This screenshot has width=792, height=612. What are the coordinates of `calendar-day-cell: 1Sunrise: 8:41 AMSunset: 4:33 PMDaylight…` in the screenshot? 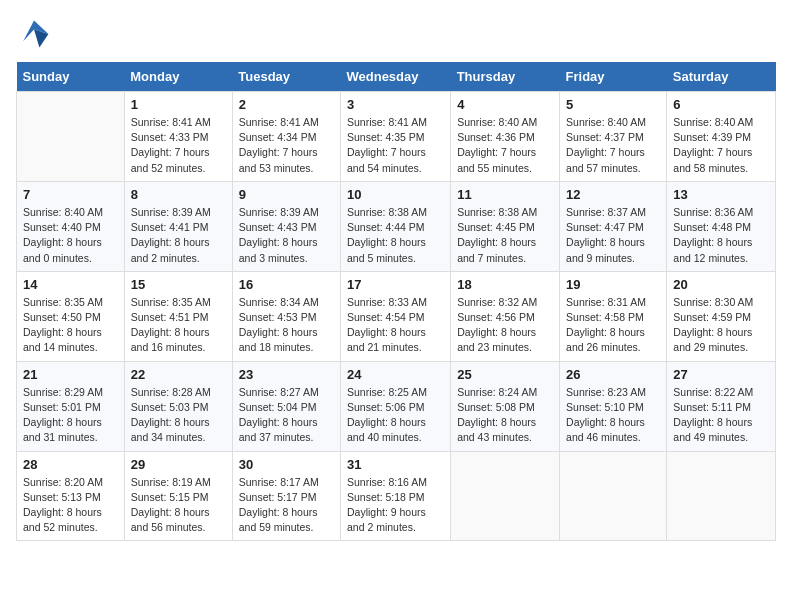 It's located at (178, 137).